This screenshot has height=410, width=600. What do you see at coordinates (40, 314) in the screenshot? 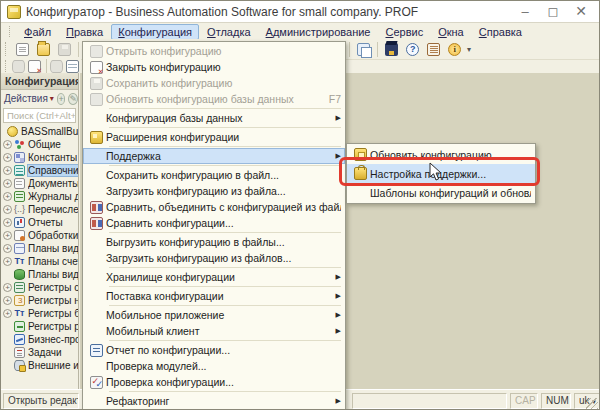
I see `tree-item-accounting-registers: +ТтРегистры бухгалтерии` at bounding box center [40, 314].